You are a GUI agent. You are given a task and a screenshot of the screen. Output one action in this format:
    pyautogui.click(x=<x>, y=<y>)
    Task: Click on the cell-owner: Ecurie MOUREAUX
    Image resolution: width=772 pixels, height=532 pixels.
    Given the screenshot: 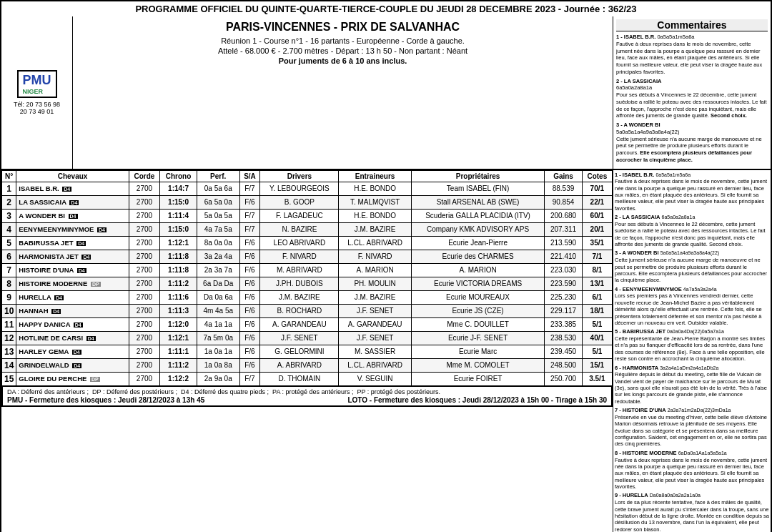 What is the action you would take?
    pyautogui.click(x=477, y=297)
    